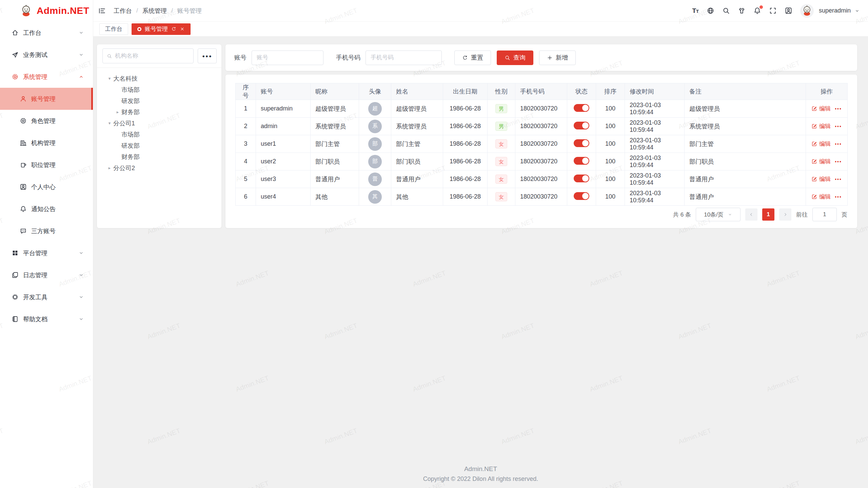 This screenshot has height=488, width=868. What do you see at coordinates (403, 58) in the screenshot?
I see `phone-input` at bounding box center [403, 58].